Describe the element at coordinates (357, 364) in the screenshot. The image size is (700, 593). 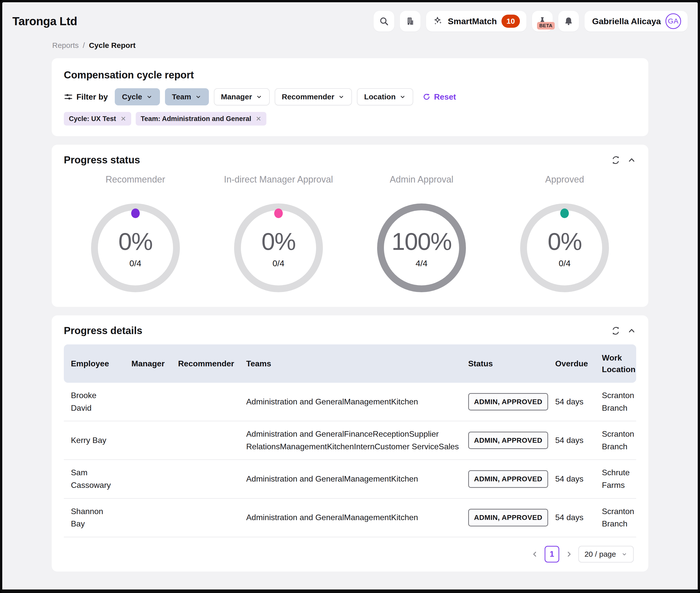
I see `column-header-teams: Teams` at that location.